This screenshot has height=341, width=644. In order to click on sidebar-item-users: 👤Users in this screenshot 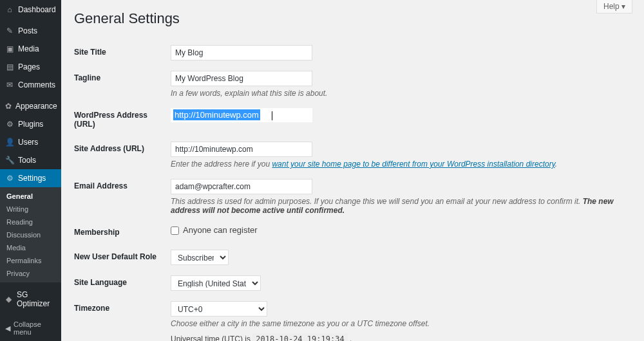, I will do `click(31, 142)`.